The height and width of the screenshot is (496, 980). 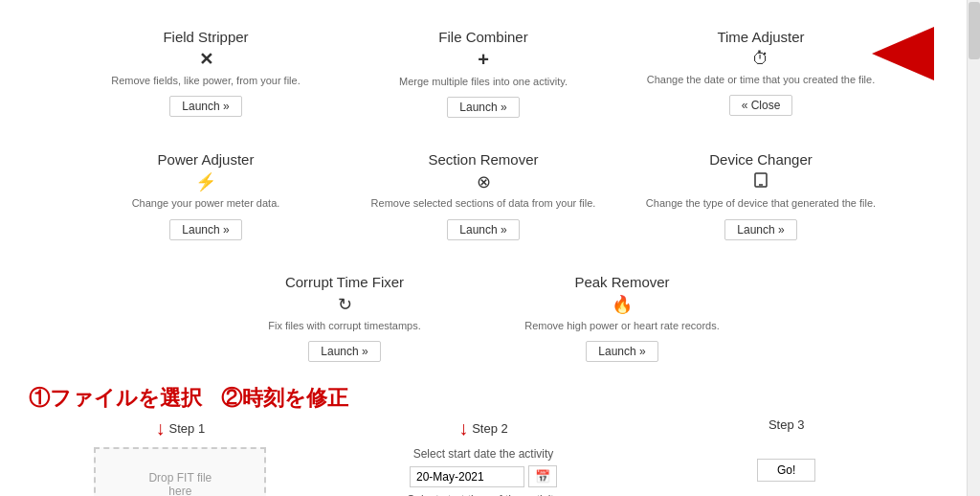 I want to click on time-adjuster-close-button: « Close, so click(x=762, y=105).